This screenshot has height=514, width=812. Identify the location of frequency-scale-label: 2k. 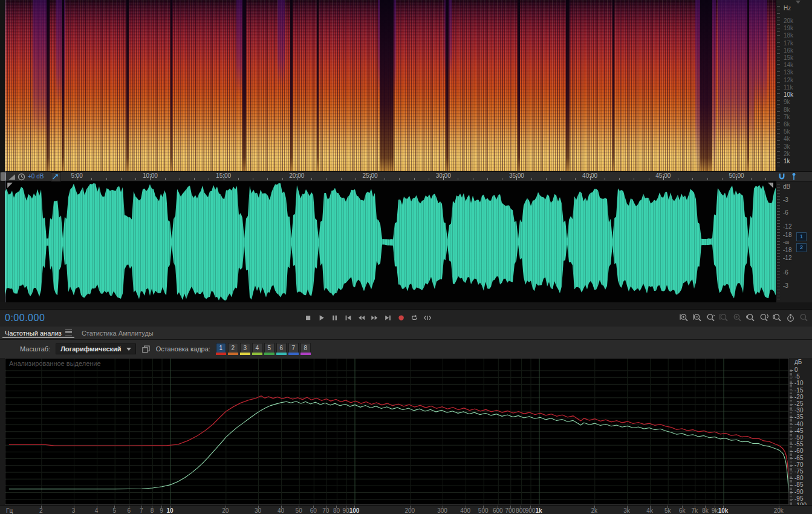
(787, 154).